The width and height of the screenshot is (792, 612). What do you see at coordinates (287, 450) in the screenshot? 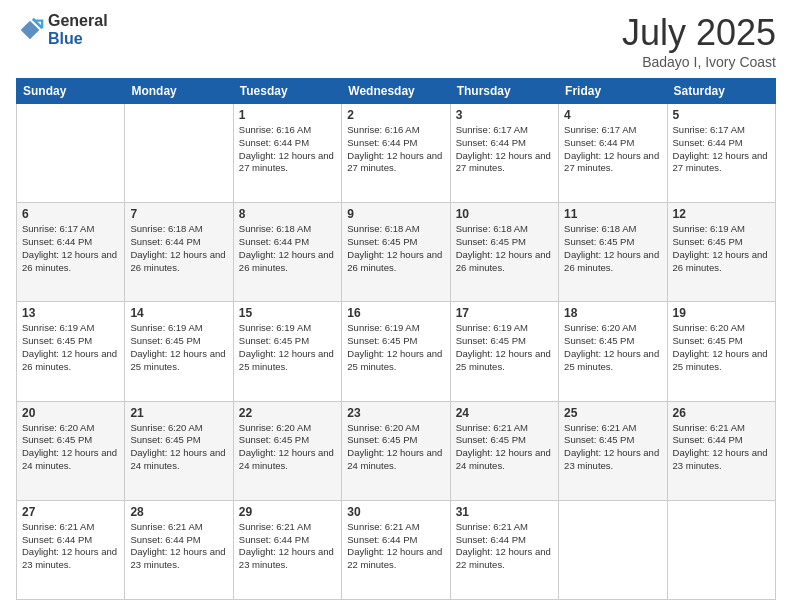
I see `calendar-cell: 22Sunrise: 6:20 AM Sunset: 6:45 PM Dayli…` at bounding box center [287, 450].